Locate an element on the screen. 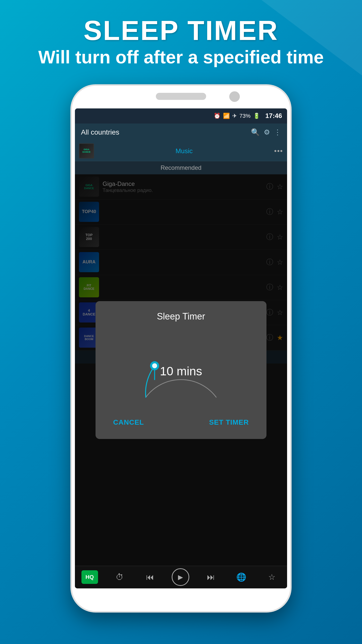 This screenshot has height=644, width=362. prev-button: ⏮ is located at coordinates (150, 577).